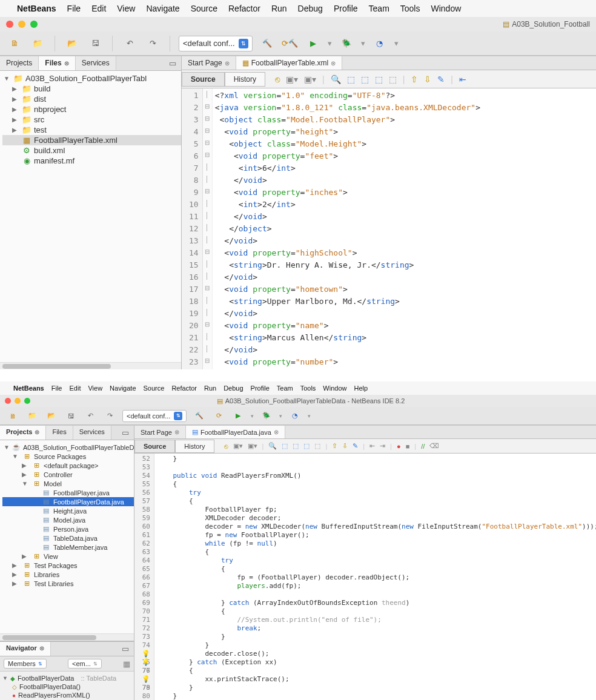  What do you see at coordinates (68, 465) in the screenshot?
I see `tree-default-package: ▶⊞<default package>` at bounding box center [68, 465].